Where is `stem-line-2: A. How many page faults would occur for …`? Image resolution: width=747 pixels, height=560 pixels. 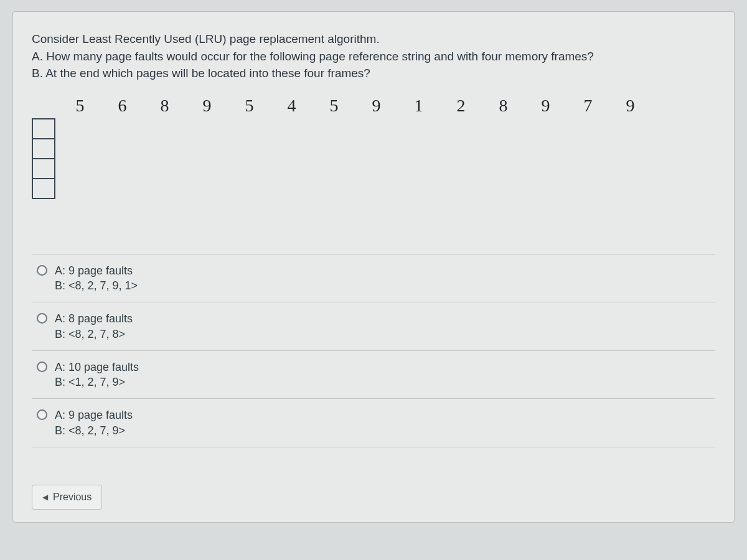 stem-line-2: A. How many page faults would occur for … is located at coordinates (374, 57).